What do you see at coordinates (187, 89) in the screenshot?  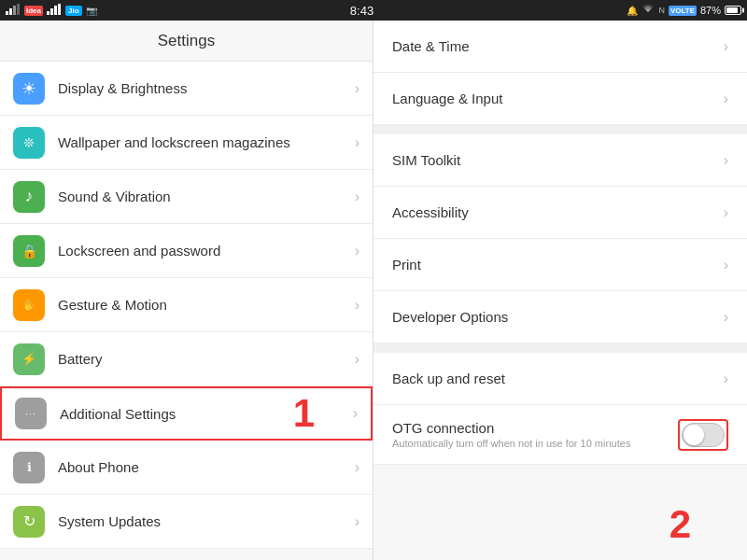 I see `sidebar-item-display: ☀ Display & Brightness ›` at bounding box center [187, 89].